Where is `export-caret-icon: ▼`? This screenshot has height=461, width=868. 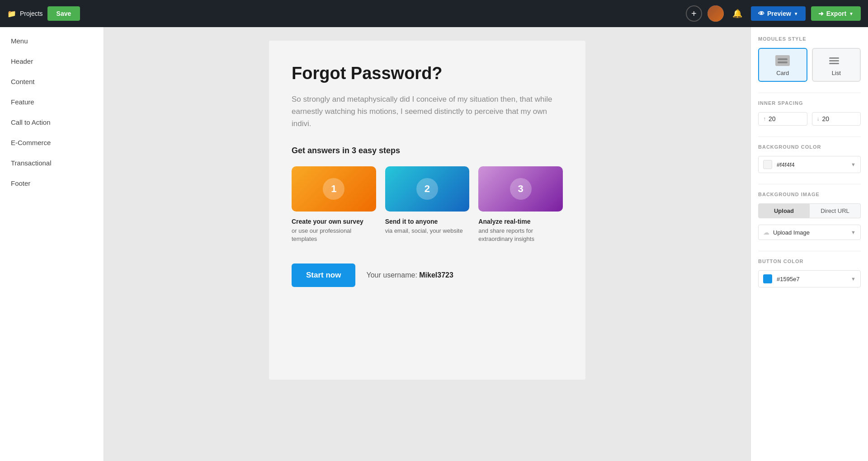
export-caret-icon: ▼ is located at coordinates (851, 14).